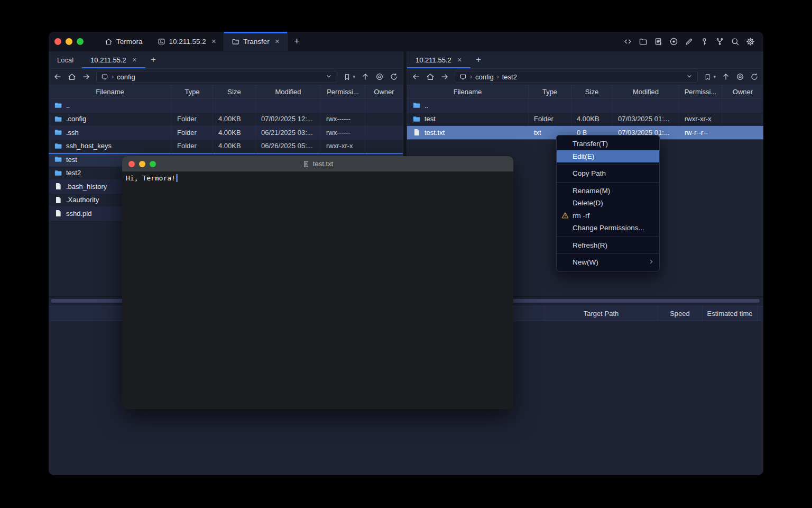 The height and width of the screenshot is (508, 812). What do you see at coordinates (68, 106) in the screenshot?
I see `filename: ..` at bounding box center [68, 106].